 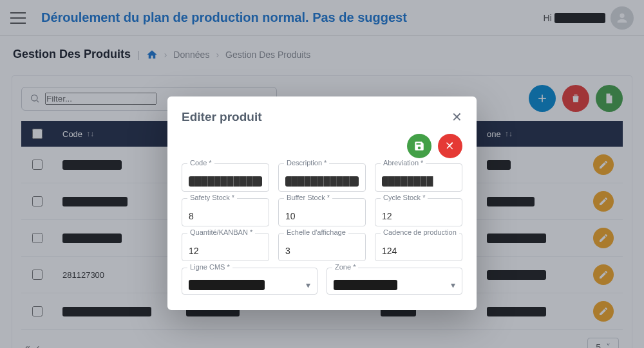 I want to click on form-field: Quantité/KANBAN *, so click(x=225, y=247).